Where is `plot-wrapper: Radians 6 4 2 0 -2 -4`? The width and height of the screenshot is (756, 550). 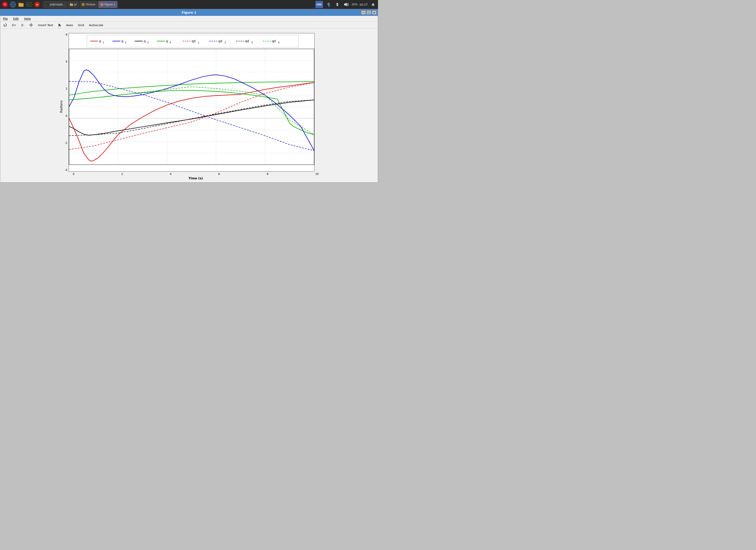
plot-wrapper: Radians 6 4 2 0 -2 -4 is located at coordinates (189, 107).